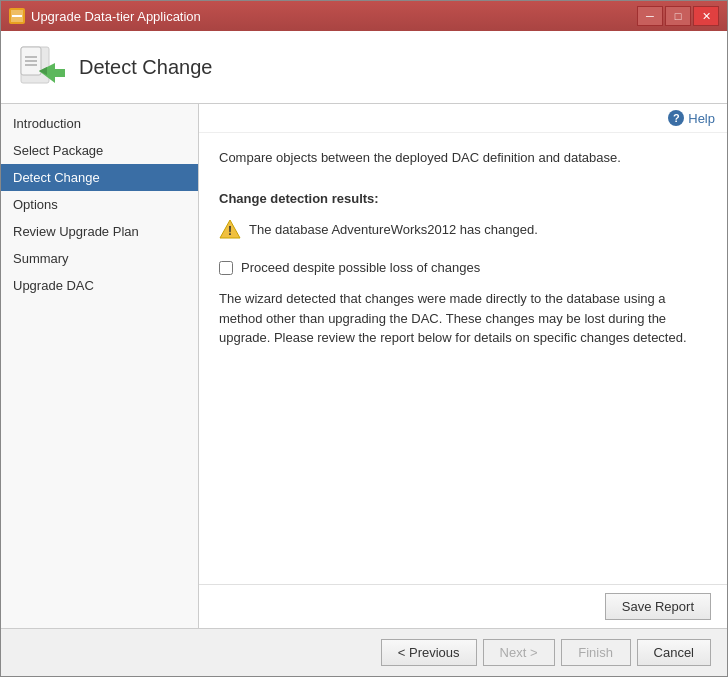 Image resolution: width=728 pixels, height=677 pixels. I want to click on sidebar-item-review-upgrade-plan: Review Upgrade Plan, so click(100, 232).